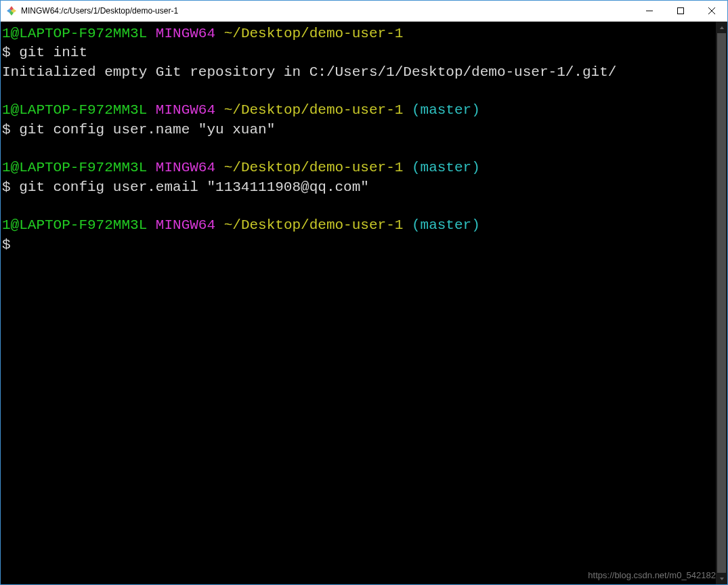 The width and height of the screenshot is (728, 585). What do you see at coordinates (358, 245) in the screenshot?
I see `command-line: $` at bounding box center [358, 245].